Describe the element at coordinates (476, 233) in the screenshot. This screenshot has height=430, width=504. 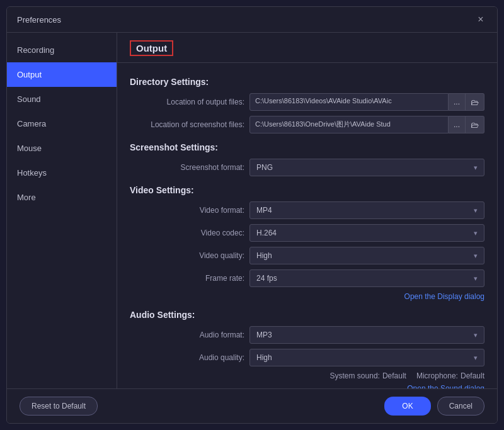
I see `video-codec-arrow: ▾` at that location.